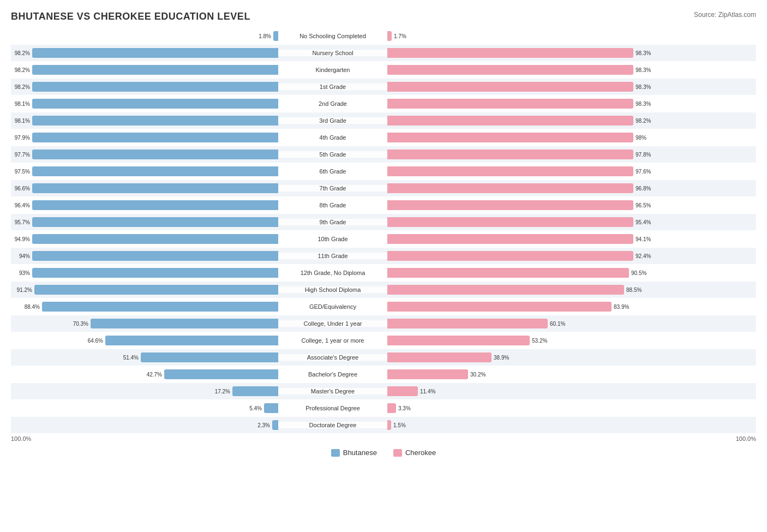 The image size is (767, 532). Describe the element at coordinates (725, 15) in the screenshot. I see `source-text: Source: ZipAtlas.com` at that location.